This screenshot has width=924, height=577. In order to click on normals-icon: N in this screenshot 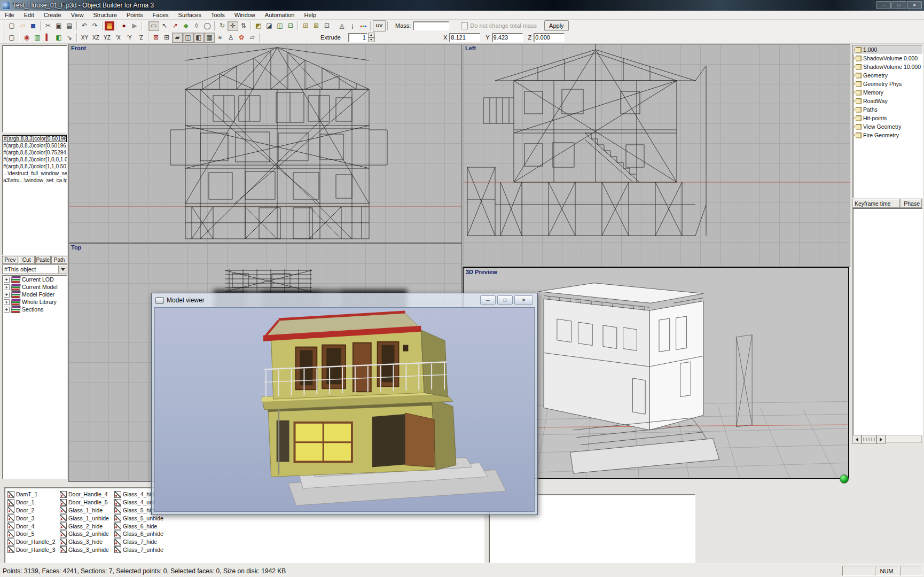, I will do `click(220, 37)`.